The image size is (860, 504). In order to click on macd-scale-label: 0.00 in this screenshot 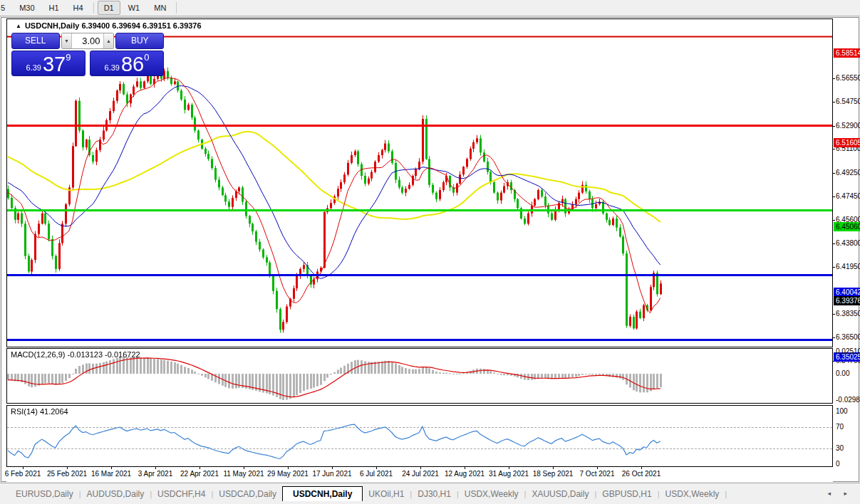, I will do `click(842, 373)`.